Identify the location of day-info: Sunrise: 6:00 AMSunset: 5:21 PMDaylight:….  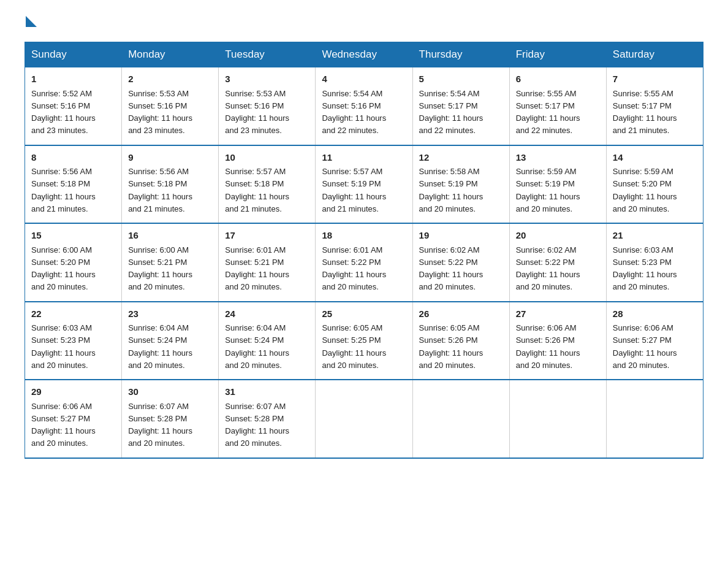
(161, 269).